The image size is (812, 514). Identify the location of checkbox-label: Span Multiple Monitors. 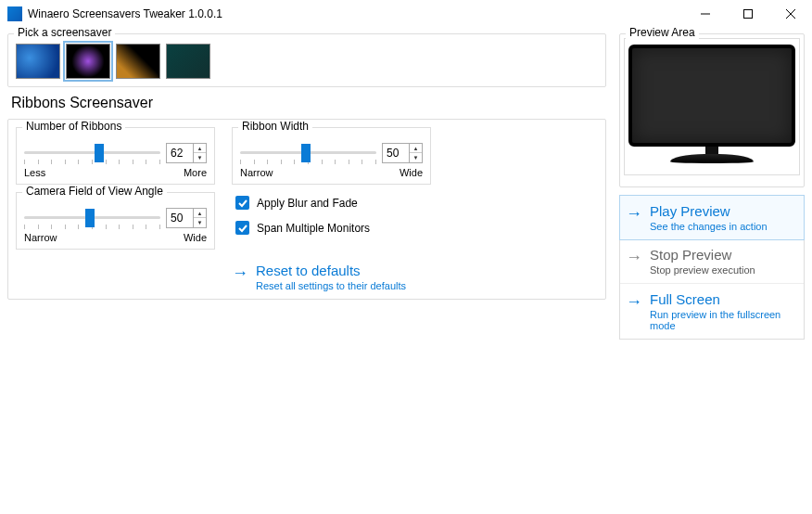
(313, 228).